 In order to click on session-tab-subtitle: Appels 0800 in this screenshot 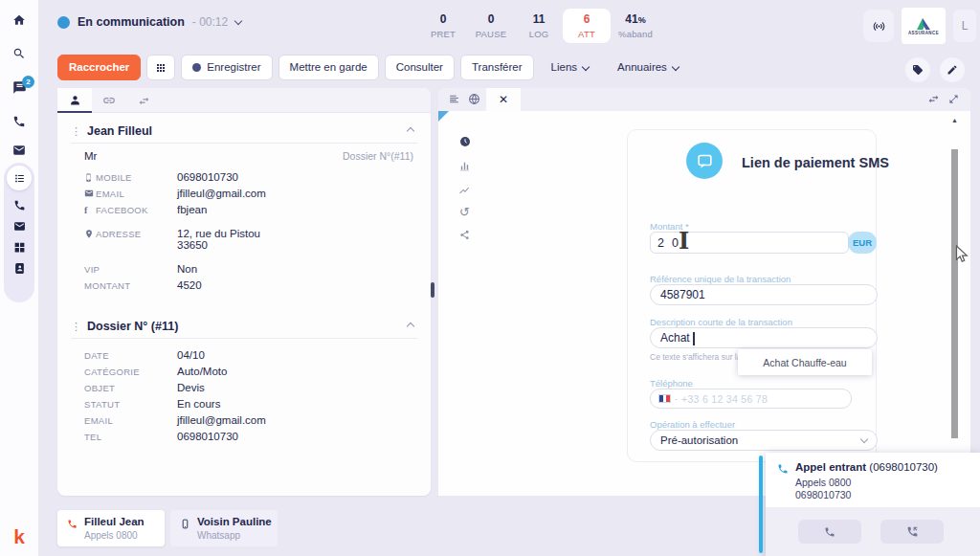, I will do `click(111, 536)`.